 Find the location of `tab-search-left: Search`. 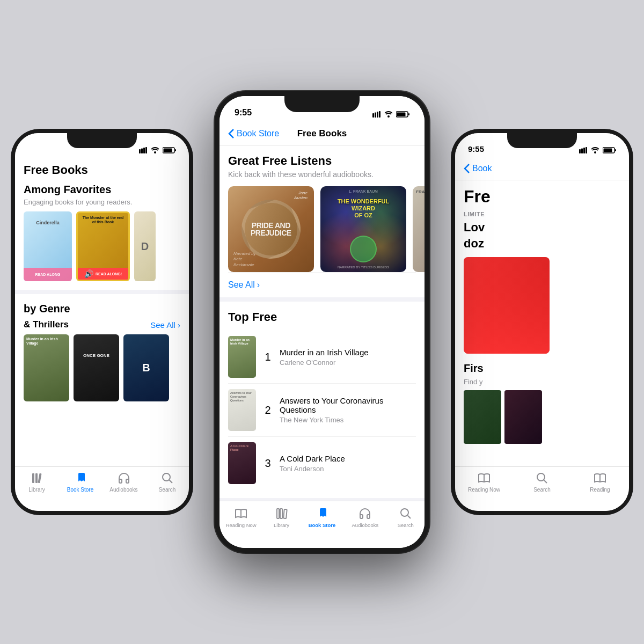

tab-search-left: Search is located at coordinates (167, 482).